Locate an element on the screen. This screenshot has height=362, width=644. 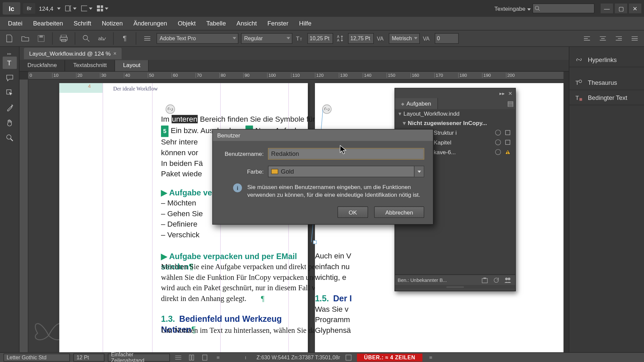
arrange-icon is located at coordinates (102, 8).